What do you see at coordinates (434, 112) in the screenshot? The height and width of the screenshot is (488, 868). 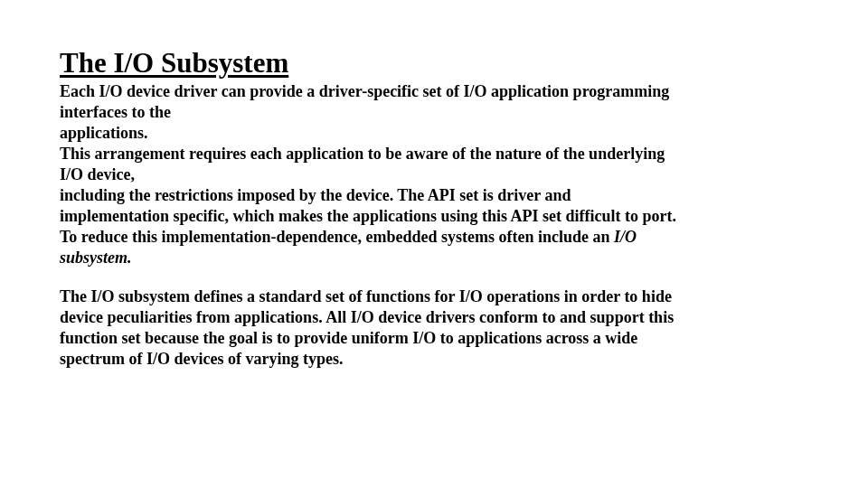 I see `text-line: interfaces to the` at bounding box center [434, 112].